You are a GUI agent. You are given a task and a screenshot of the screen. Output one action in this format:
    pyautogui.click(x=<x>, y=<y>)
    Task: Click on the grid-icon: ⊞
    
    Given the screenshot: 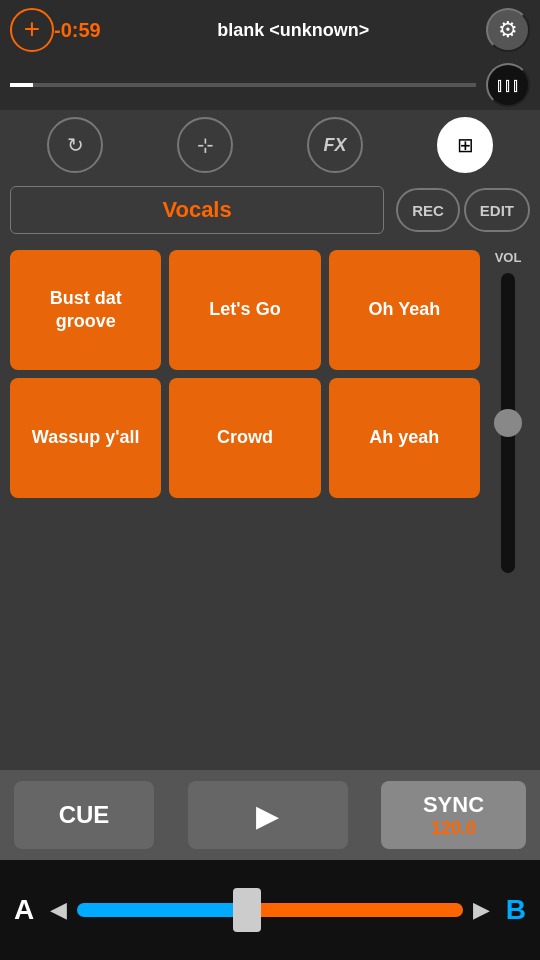 What is the action you would take?
    pyautogui.click(x=466, y=145)
    